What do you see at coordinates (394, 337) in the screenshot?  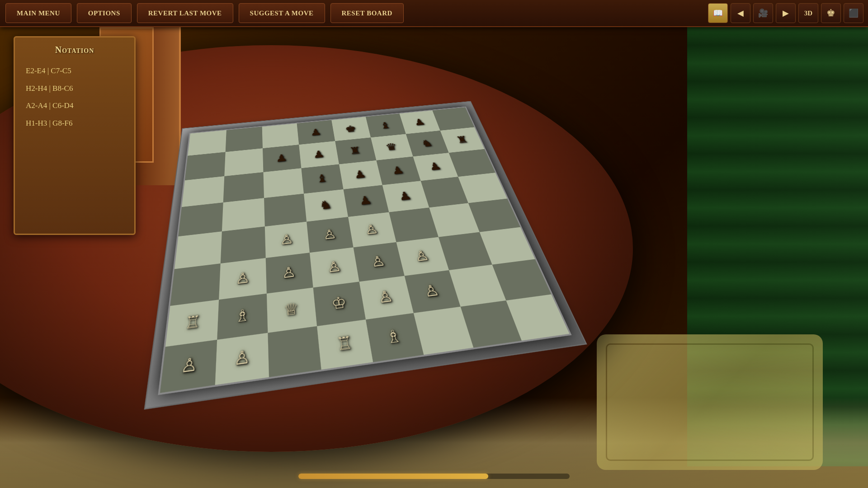 I see `chess-piece-white-7-4: ♗` at bounding box center [394, 337].